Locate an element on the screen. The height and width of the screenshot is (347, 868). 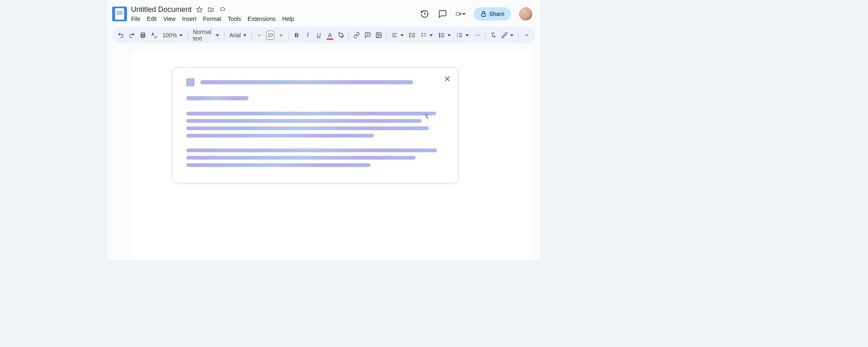
svg-text: 3 is located at coordinates (458, 37).